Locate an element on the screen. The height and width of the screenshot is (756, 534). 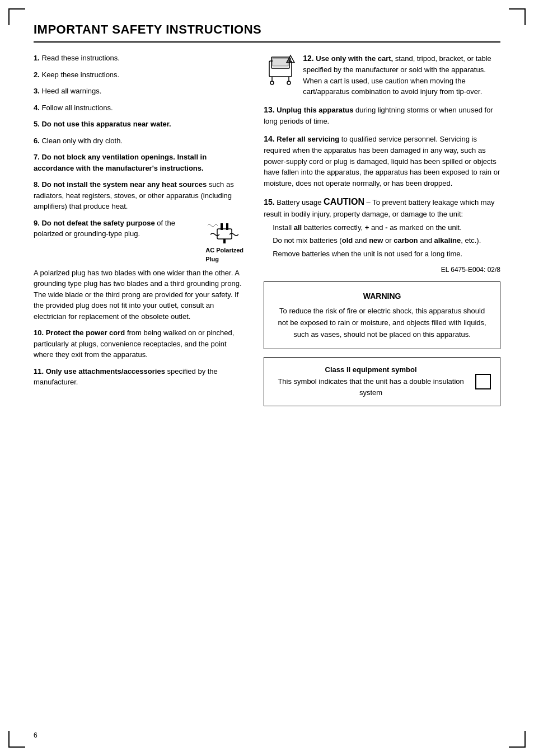
ac-plug-icon is located at coordinates (224, 232).